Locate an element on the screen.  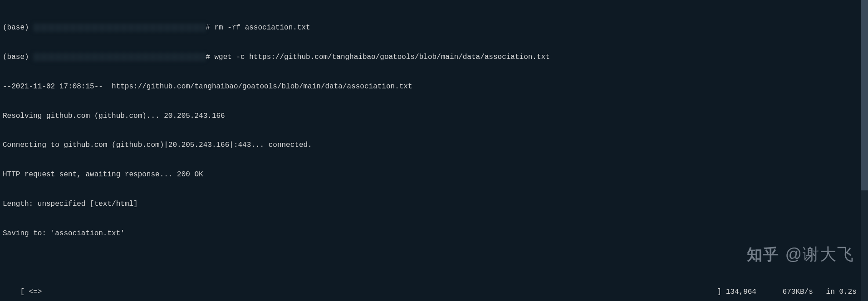
terminal-line: Resolving github.com (github.com)... 20.… is located at coordinates (434, 117).